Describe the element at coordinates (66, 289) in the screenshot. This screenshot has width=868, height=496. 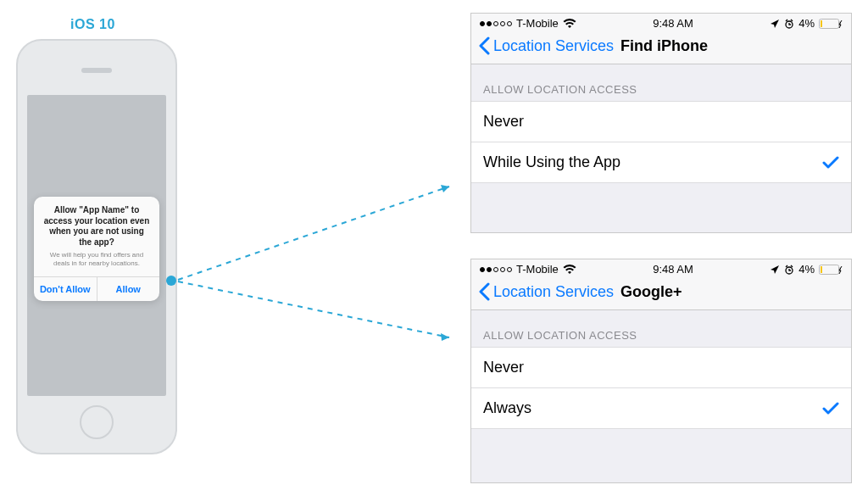
I see `dont-allow-button: Don't Allow` at that location.